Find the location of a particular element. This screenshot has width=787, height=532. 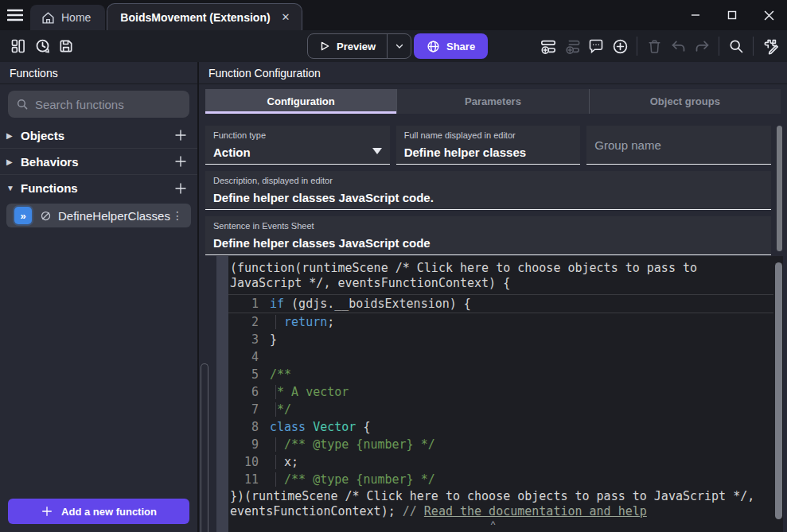

gutter-scroll-indicator is located at coordinates (205, 448).